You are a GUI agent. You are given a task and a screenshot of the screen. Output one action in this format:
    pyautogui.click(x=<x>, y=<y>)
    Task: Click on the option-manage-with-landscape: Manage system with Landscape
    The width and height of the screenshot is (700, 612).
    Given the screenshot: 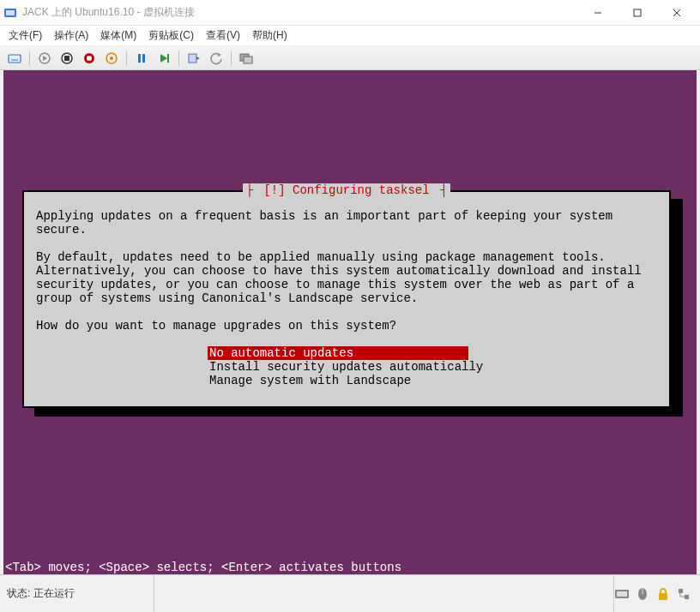 What is the action you would take?
    pyautogui.click(x=432, y=381)
    